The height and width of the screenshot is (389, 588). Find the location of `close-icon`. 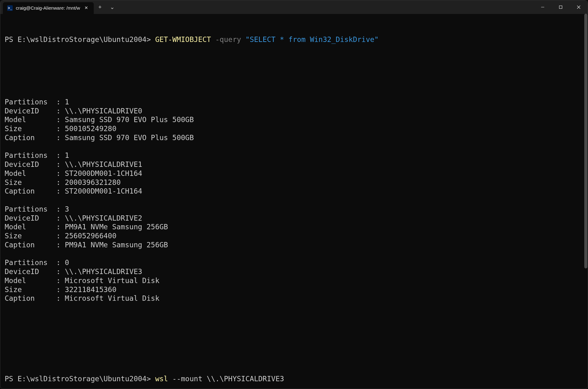

close-icon is located at coordinates (579, 7).